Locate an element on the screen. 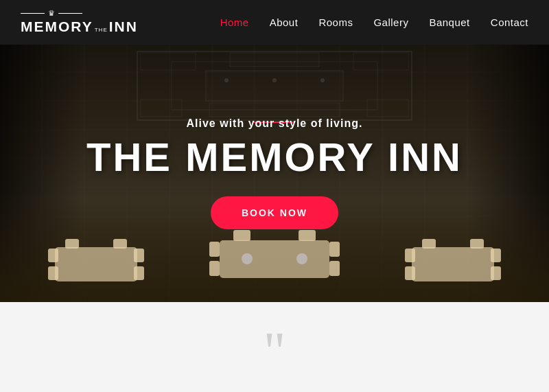 This screenshot has width=549, height=392. nav-gallery: Gallery is located at coordinates (391, 22).